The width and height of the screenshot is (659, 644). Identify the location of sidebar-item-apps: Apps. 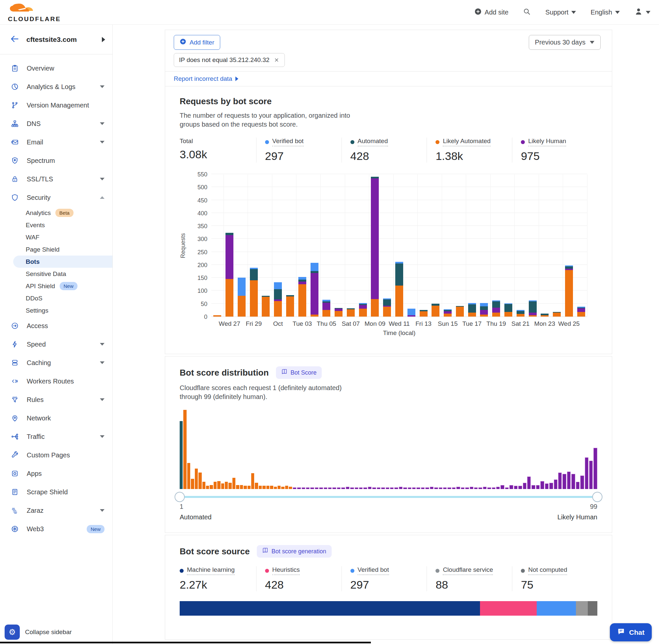
(56, 474).